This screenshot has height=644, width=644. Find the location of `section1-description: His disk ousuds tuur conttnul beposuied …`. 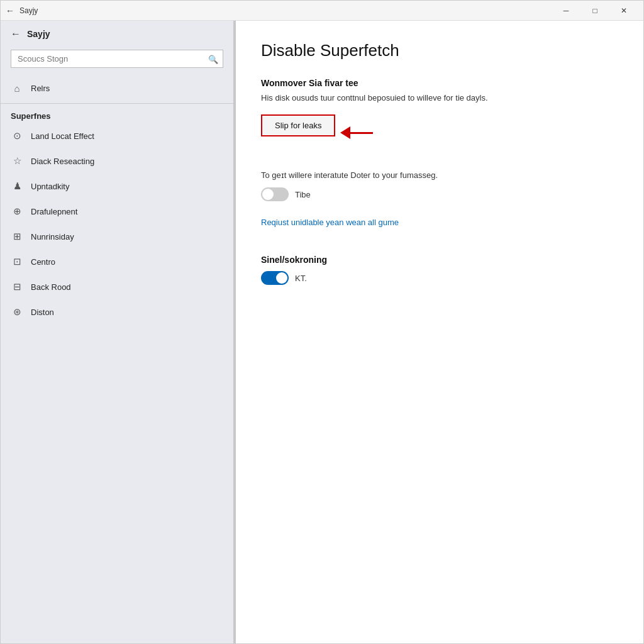

section1-description: His disk ousuds tuur conttnul beposuied … is located at coordinates (440, 98).